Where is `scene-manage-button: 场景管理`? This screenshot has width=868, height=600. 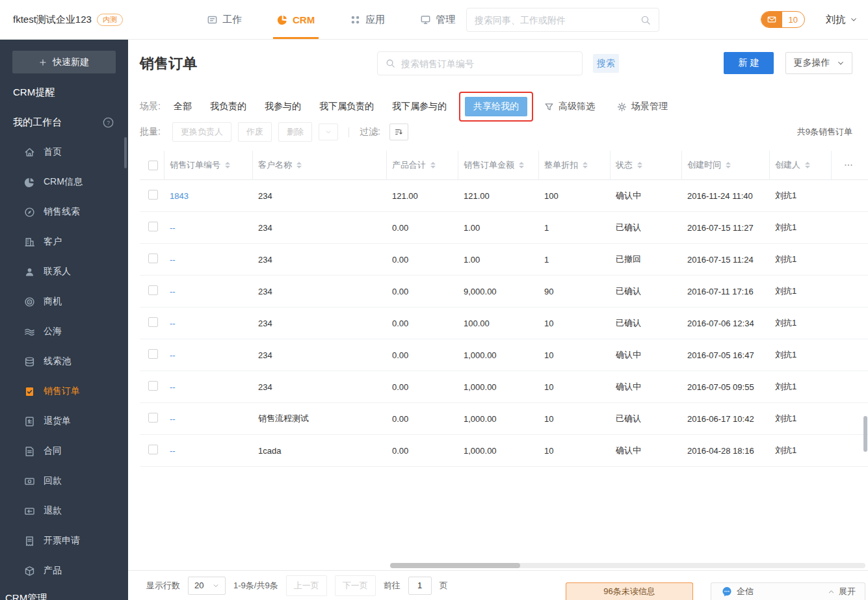
scene-manage-button: 场景管理 is located at coordinates (642, 107).